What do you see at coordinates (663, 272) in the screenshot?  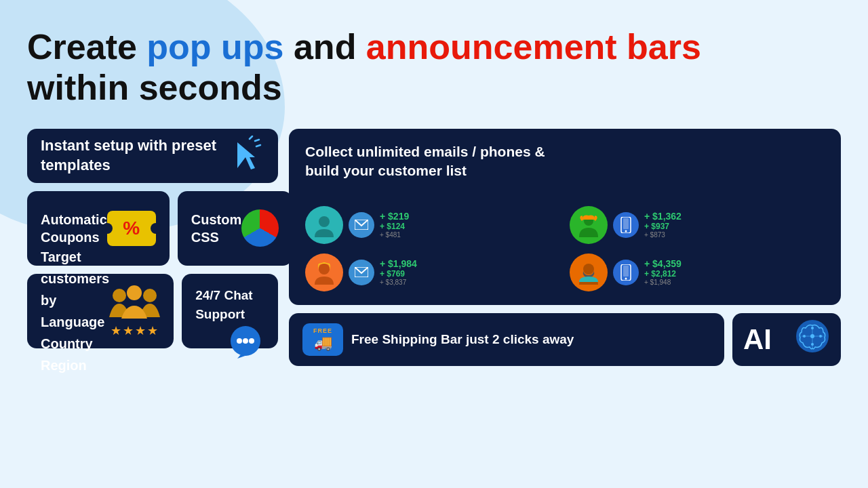 I see `money-stats-4: + $4,359 + $2,812 + $1,948` at bounding box center [663, 272].